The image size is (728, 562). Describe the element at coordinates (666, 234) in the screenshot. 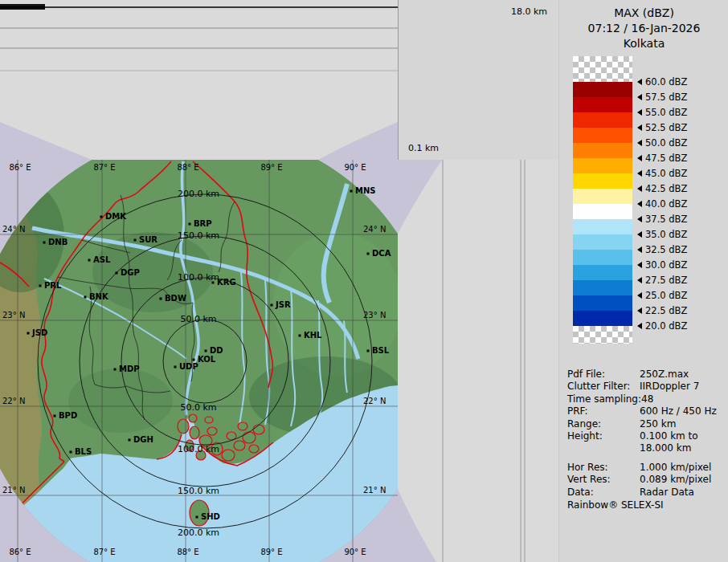

I see `scale-label: 35.0 dBZ` at that location.